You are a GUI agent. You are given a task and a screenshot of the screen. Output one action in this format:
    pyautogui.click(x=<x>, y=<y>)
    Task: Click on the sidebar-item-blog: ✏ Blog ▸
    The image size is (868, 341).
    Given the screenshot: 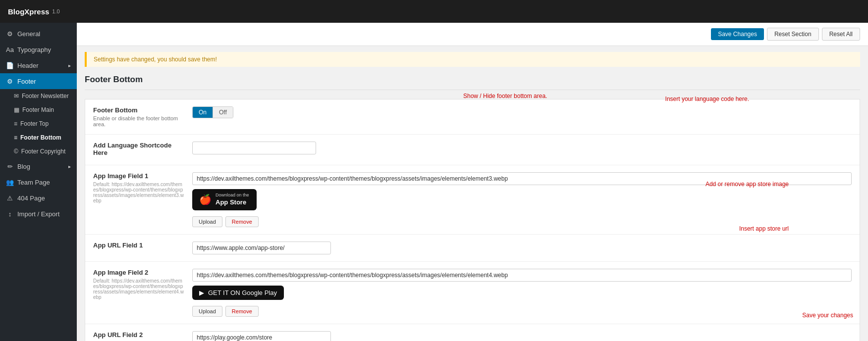 What is the action you would take?
    pyautogui.click(x=39, y=166)
    